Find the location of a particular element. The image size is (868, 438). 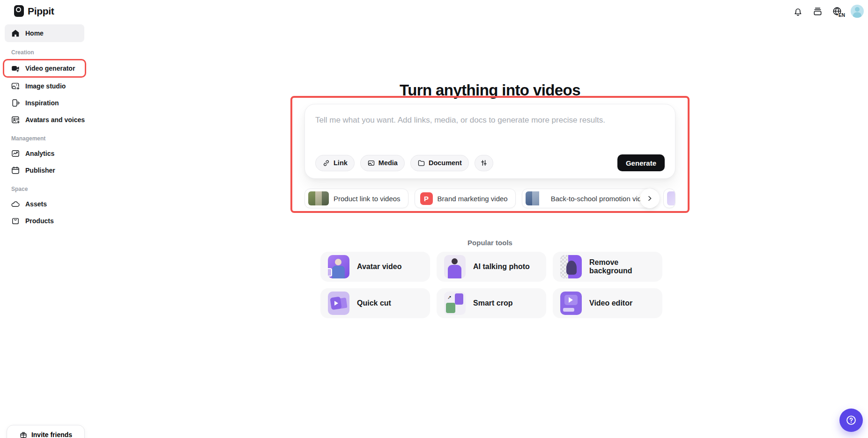

home-icon is located at coordinates (15, 33).